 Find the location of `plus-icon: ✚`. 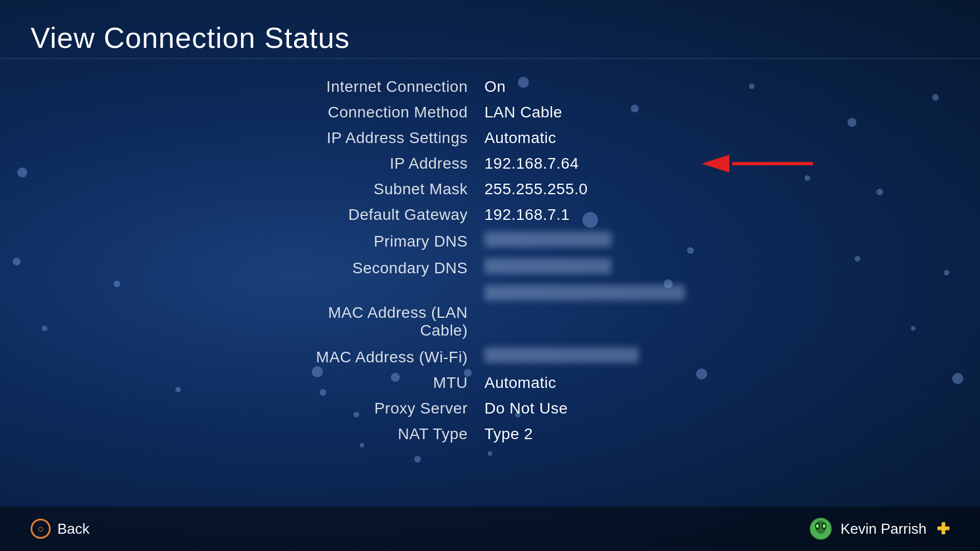

plus-icon: ✚ is located at coordinates (943, 529).